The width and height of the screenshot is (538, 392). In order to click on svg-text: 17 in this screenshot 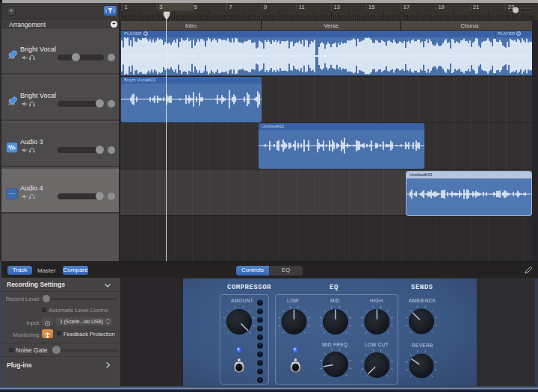, I will do `click(406, 6)`.